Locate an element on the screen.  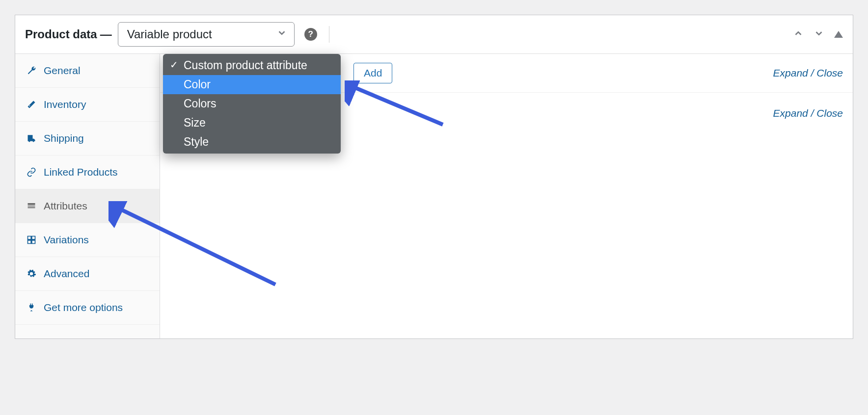
collapse-icon is located at coordinates (839, 34).